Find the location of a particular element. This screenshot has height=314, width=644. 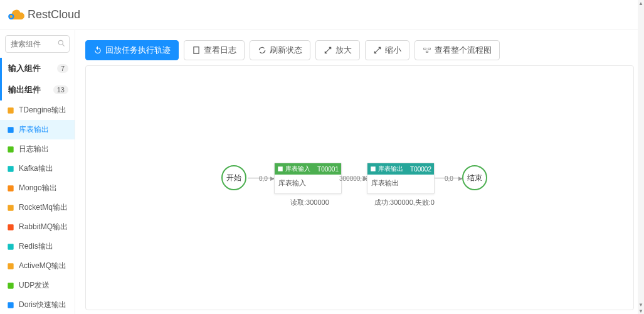

group-output: 输出组件 13 is located at coordinates (38, 90).